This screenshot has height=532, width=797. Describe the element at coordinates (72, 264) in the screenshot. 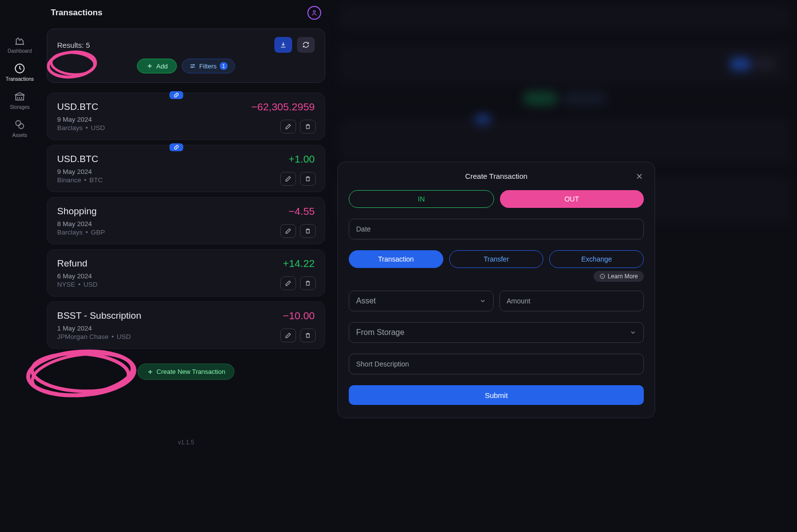

I see `transaction-name: Refund` at that location.